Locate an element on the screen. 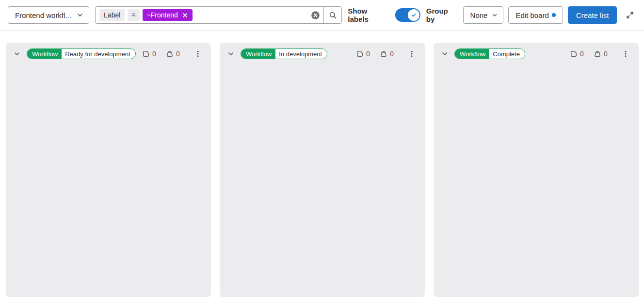 The image size is (644, 304). search-icon is located at coordinates (333, 16).